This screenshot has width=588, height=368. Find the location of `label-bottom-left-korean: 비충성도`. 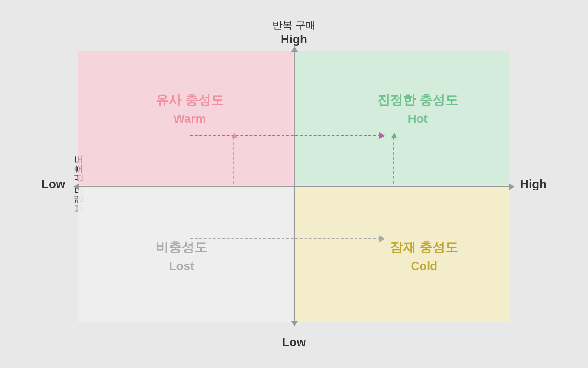

label-bottom-left-korean: 비충성도 is located at coordinates (181, 247).